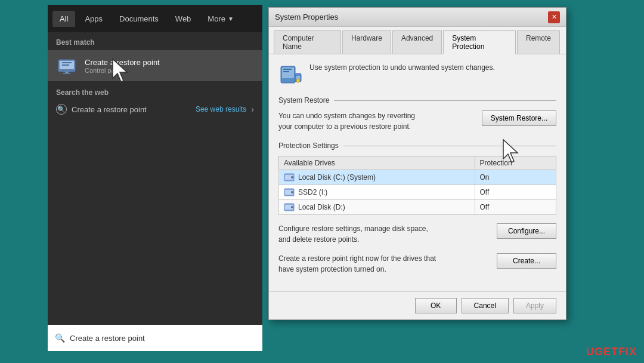 Image resolution: width=644 pixels, height=363 pixels. Describe the element at coordinates (337, 177) in the screenshot. I see `drive-name: Local Disk (C:) (System)` at that location.